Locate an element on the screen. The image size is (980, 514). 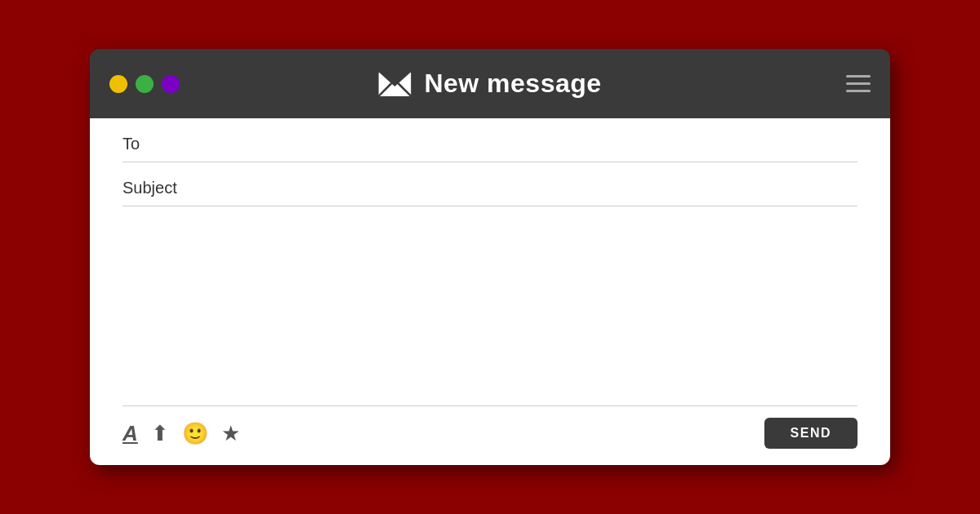
titlebar: New message is located at coordinates (490, 83).